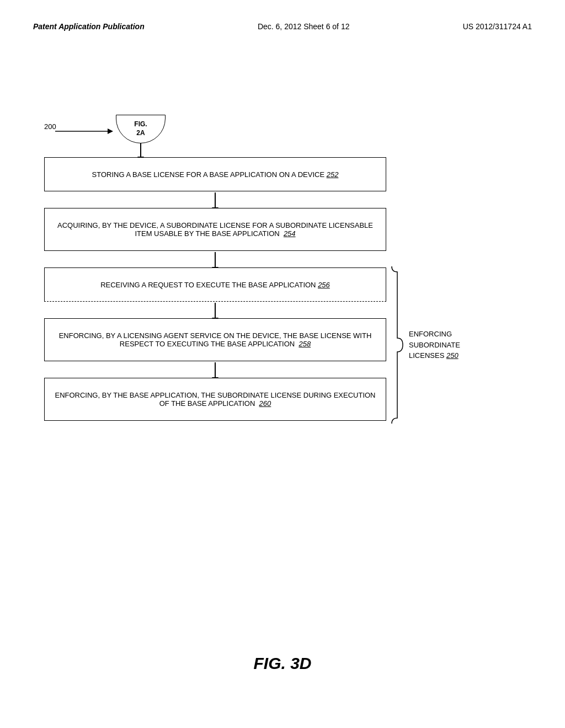 The height and width of the screenshot is (728, 565). Describe the element at coordinates (215, 340) in the screenshot. I see `step-258-text: ENFORCING, BY A LICENSING AGENT SERVICE …` at that location.